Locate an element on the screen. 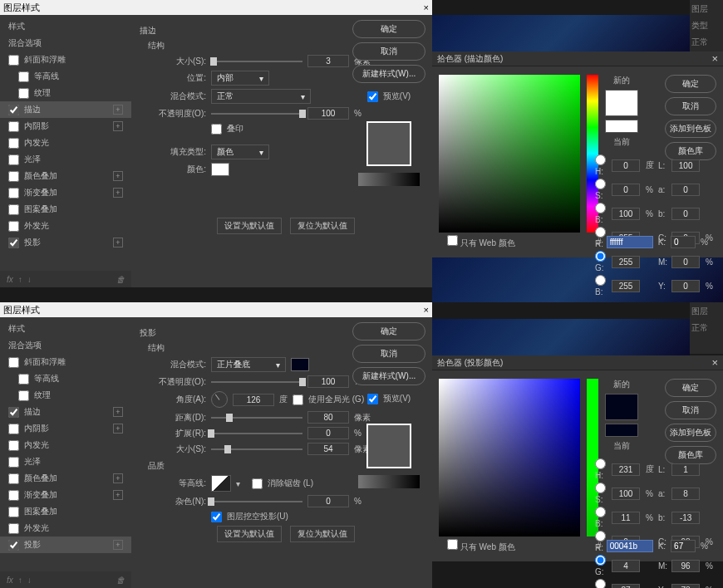  antialias-checkbox is located at coordinates (258, 483).